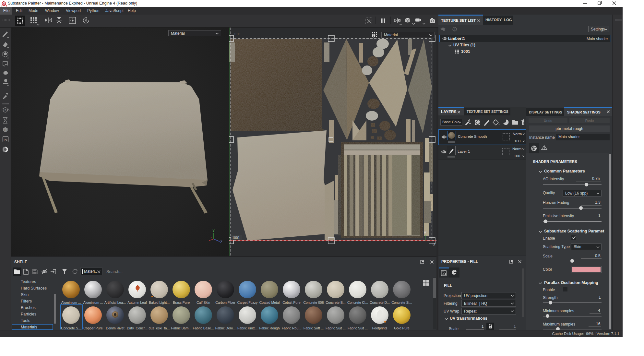  Describe the element at coordinates (237, 34) in the screenshot. I see `svg-text: 1011` at that location.